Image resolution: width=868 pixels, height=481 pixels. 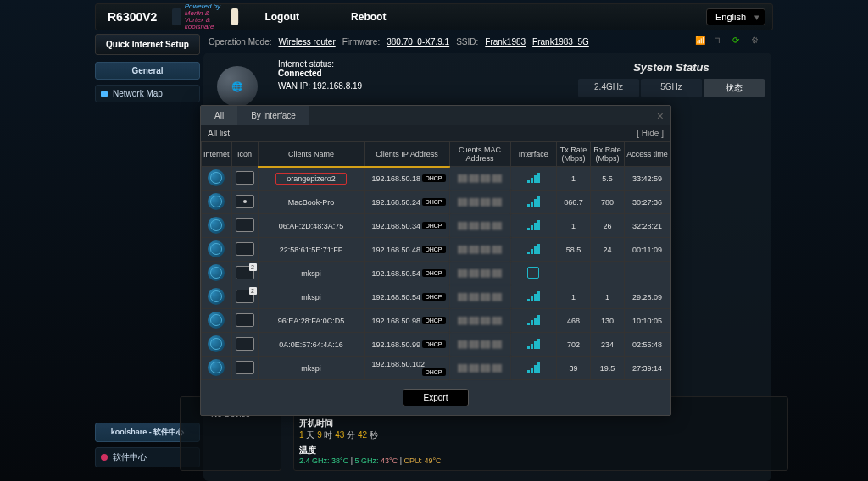 I want to click on firmware-link: 380.70_0-X7.9.1, so click(x=418, y=42).